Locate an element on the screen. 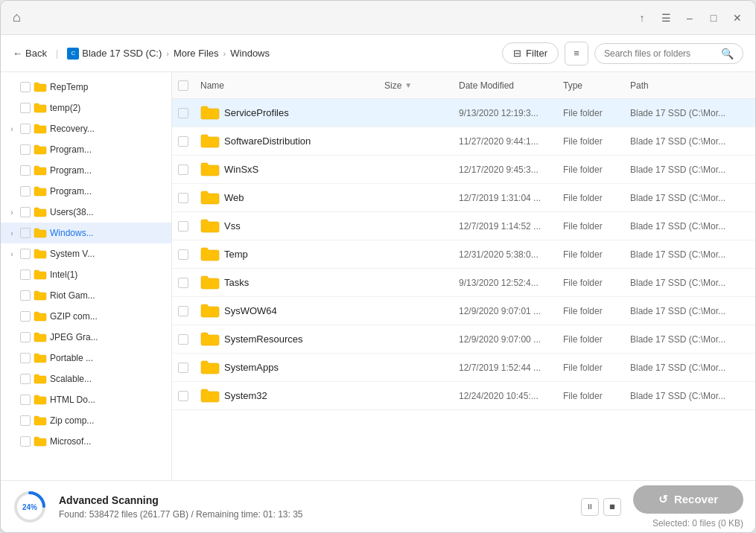 This screenshot has width=756, height=533. header-path-col: Path is located at coordinates (690, 86).